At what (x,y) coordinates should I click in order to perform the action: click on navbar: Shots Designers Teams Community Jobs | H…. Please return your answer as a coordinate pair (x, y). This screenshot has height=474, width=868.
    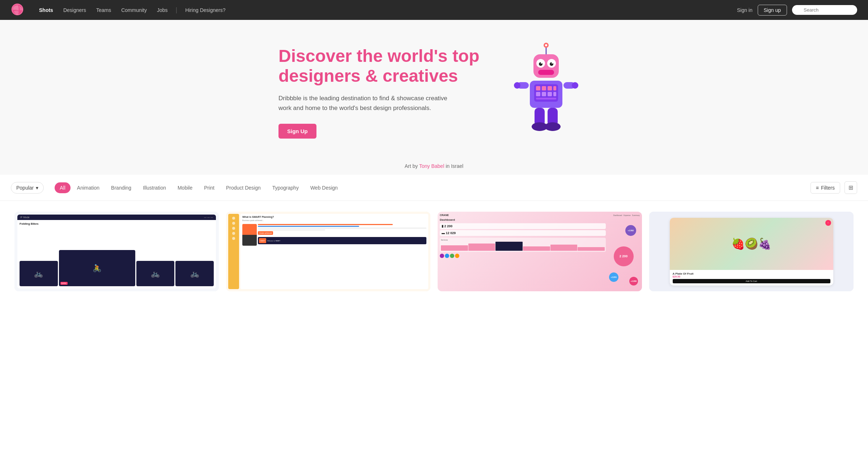
    Looking at the image, I should click on (434, 10).